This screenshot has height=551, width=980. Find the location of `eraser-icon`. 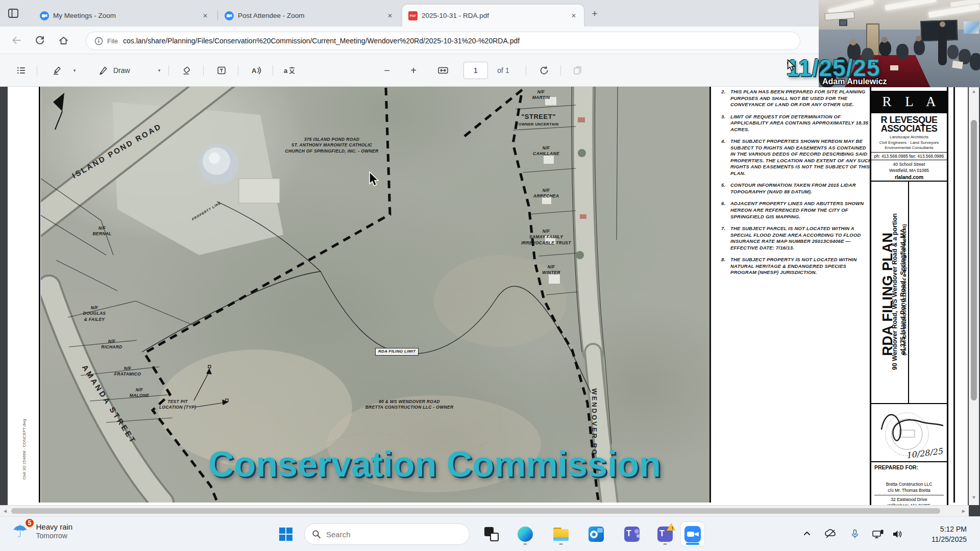

eraser-icon is located at coordinates (187, 70).